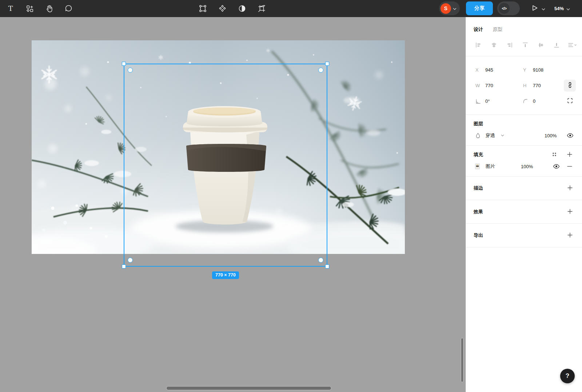 Image resolution: width=582 pixels, height=392 pixels. Describe the element at coordinates (478, 45) in the screenshot. I see `align-left-button` at that location.